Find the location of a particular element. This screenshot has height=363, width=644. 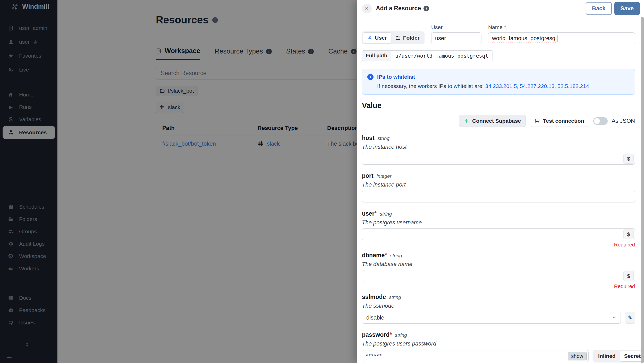

save-button: Save is located at coordinates (627, 8).